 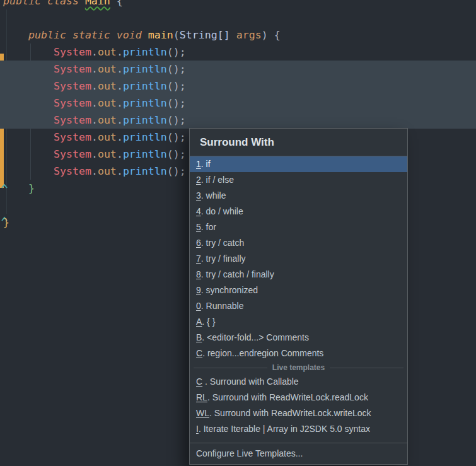 I want to click on surround-option: 6. try / catch, so click(x=299, y=243).